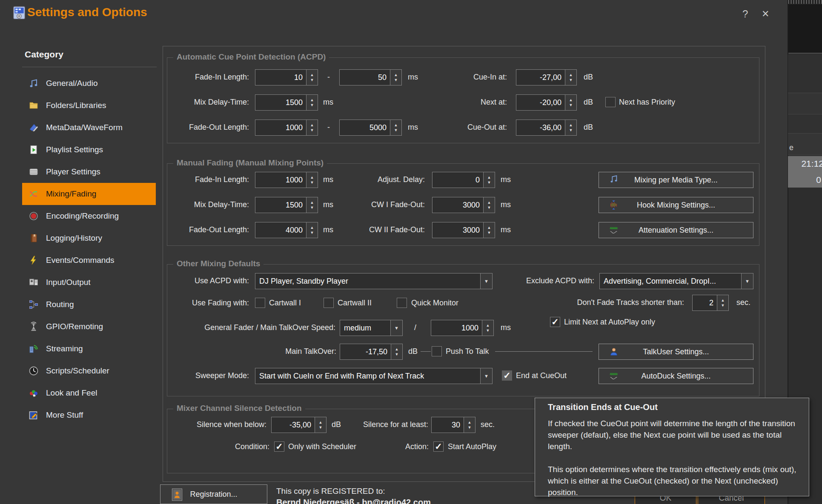  Describe the element at coordinates (260, 303) in the screenshot. I see `cartwall1-checkbox` at that location.